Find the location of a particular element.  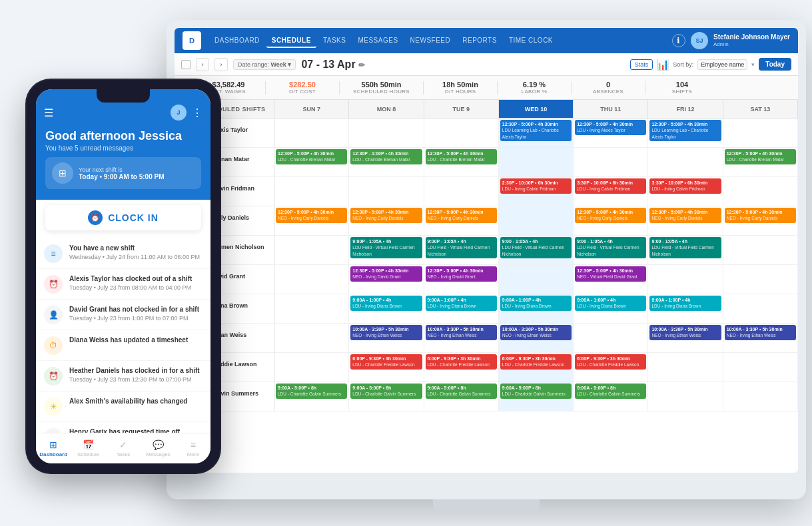

nav-item-tasks: TASKS is located at coordinates (334, 41).